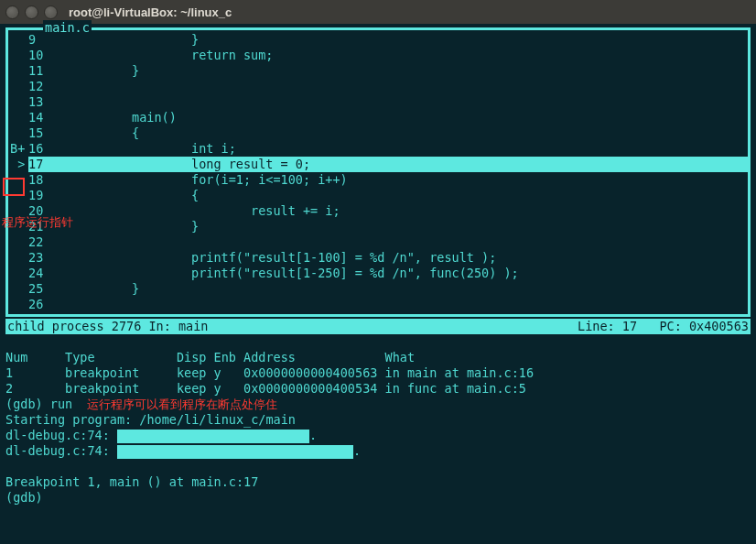  What do you see at coordinates (379, 304) in the screenshot?
I see `source-line: 26` at bounding box center [379, 304].